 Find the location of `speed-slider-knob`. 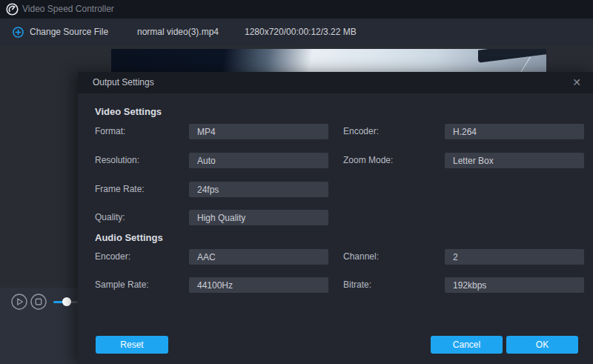

speed-slider-knob is located at coordinates (67, 302).